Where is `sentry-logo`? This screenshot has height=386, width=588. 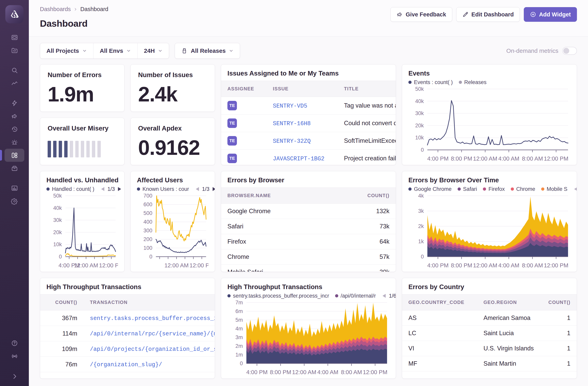 sentry-logo is located at coordinates (14, 14).